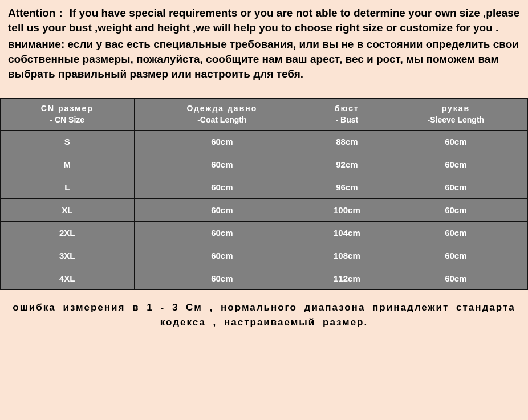 The height and width of the screenshot is (420, 528). What do you see at coordinates (456, 108) in the screenshot?
I see `col-header-top: рукав` at bounding box center [456, 108].